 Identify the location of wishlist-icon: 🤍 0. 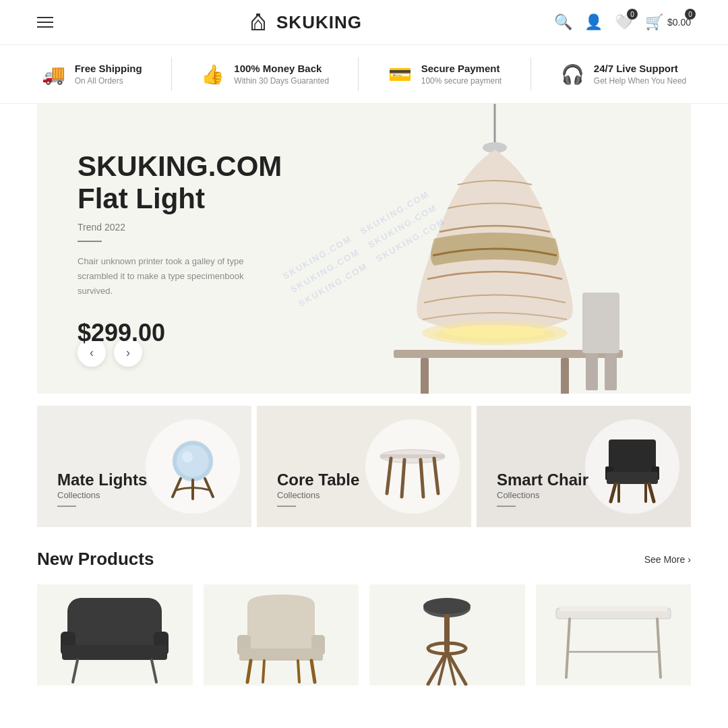
(624, 22).